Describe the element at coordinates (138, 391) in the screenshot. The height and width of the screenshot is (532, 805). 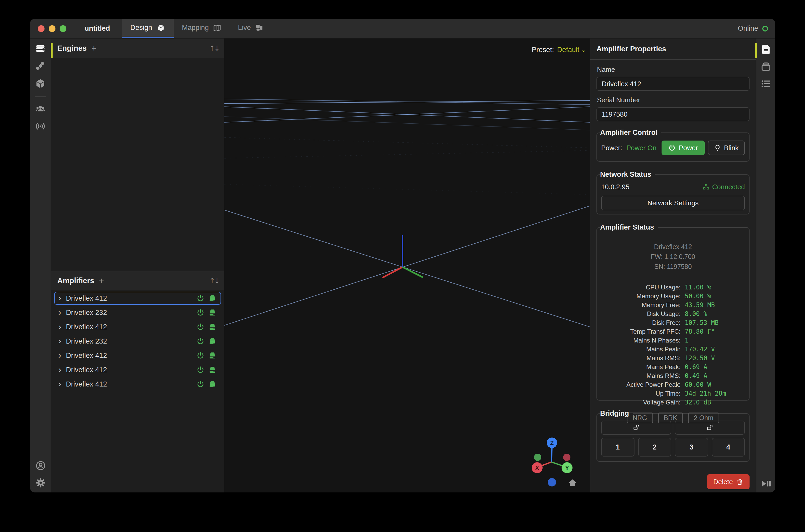
I see `amplifiers-list: › Driveflex 412 › Driveflex 232` at that location.